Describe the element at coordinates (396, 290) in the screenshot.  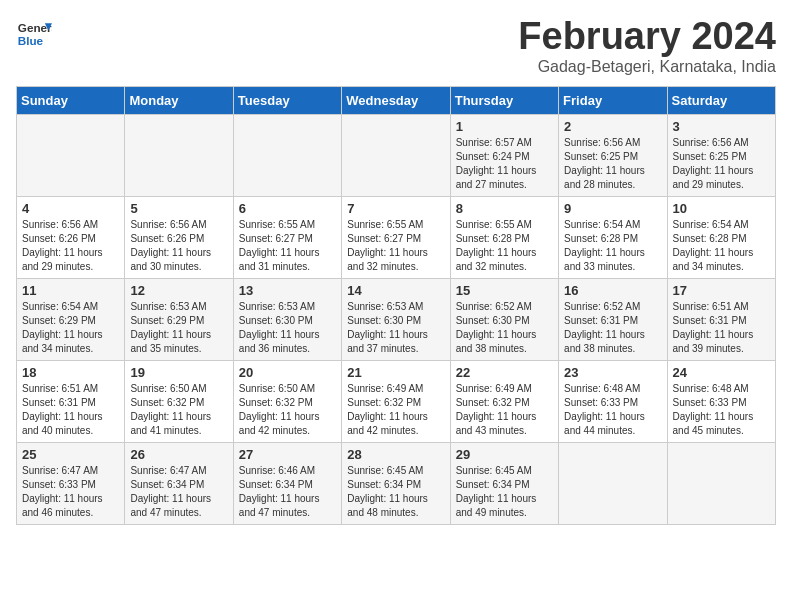
I see `day-number: 14` at that location.